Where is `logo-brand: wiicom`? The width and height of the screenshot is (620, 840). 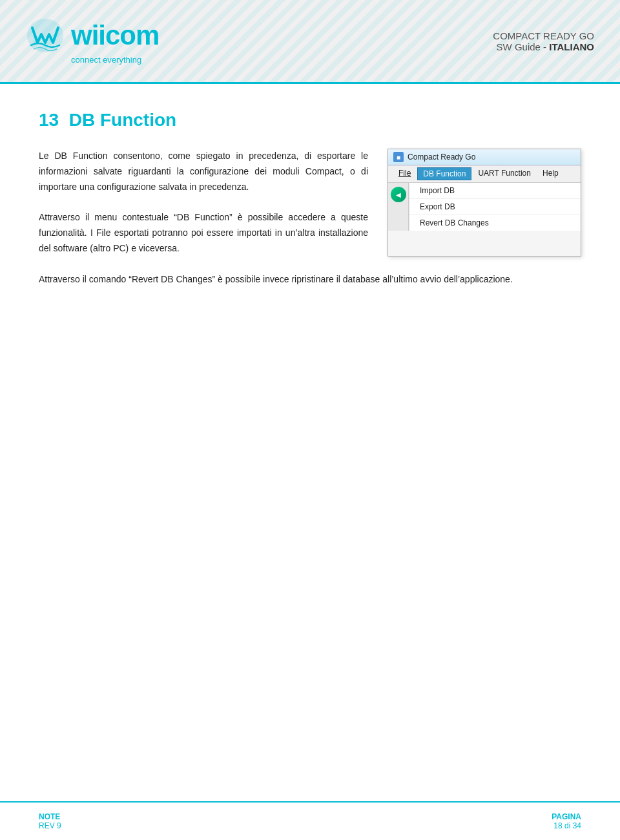 logo-brand: wiicom is located at coordinates (92, 36).